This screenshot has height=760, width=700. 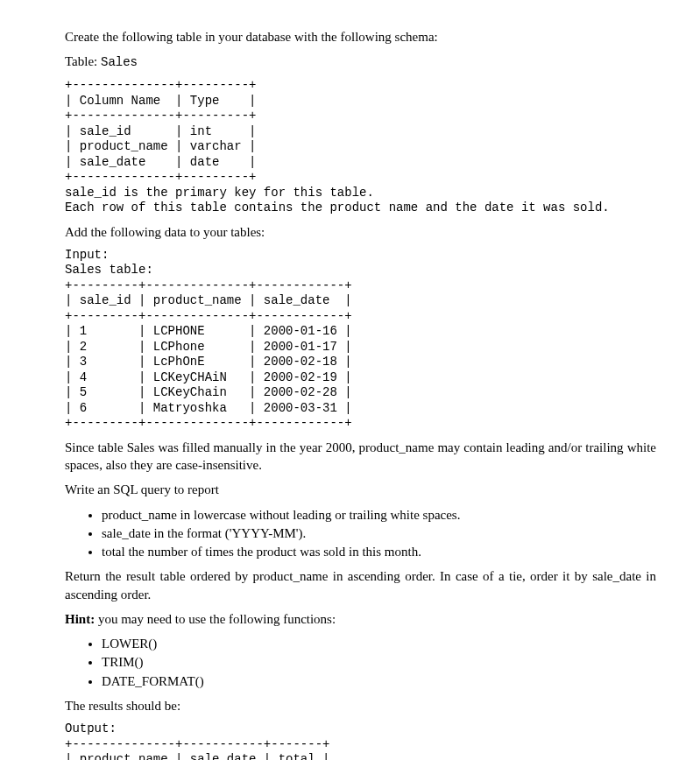 What do you see at coordinates (378, 533) in the screenshot?
I see `list-item: sale_date in the format ('YYYY-MM').` at bounding box center [378, 533].